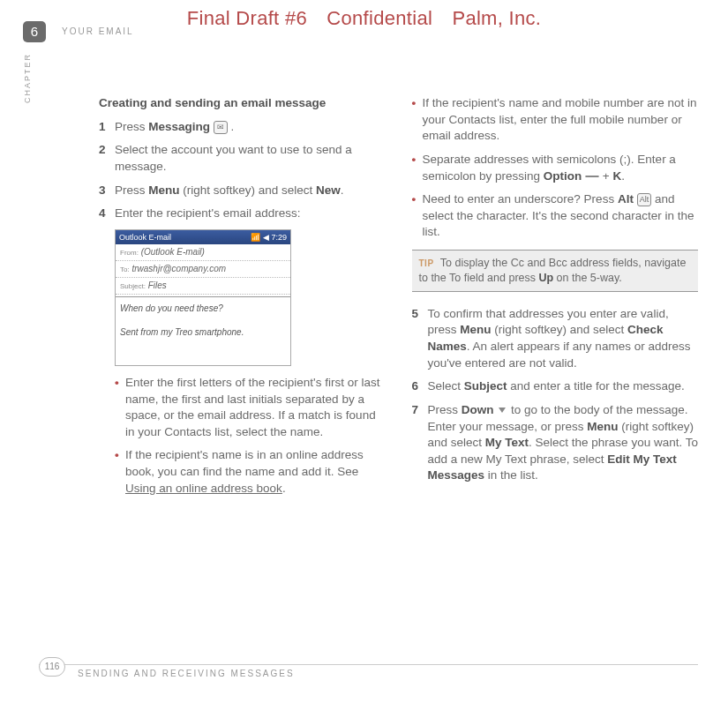 Image resolution: width=728 pixels, height=703 pixels. Describe the element at coordinates (242, 127) in the screenshot. I see `step-1: 1 Press Messaging ✉ .` at that location.